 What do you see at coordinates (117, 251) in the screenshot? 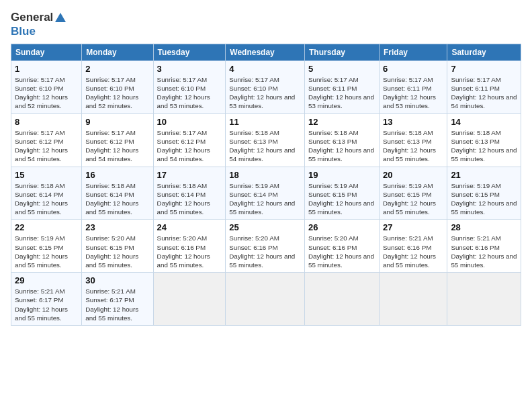
I see `day-info: Sunrise: 5:20 AMSunset: 6:15 PMDaylight:…` at bounding box center [117, 251].